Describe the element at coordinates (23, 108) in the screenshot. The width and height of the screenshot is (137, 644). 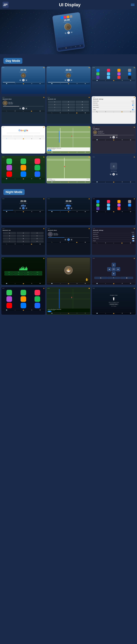
I see `bt-play: ⏸` at that location.